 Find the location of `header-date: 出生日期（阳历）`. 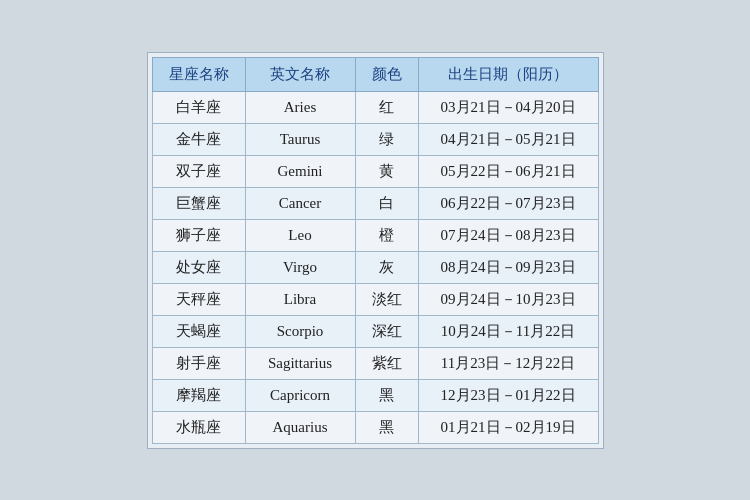

header-date: 出生日期（阳历） is located at coordinates (508, 74).